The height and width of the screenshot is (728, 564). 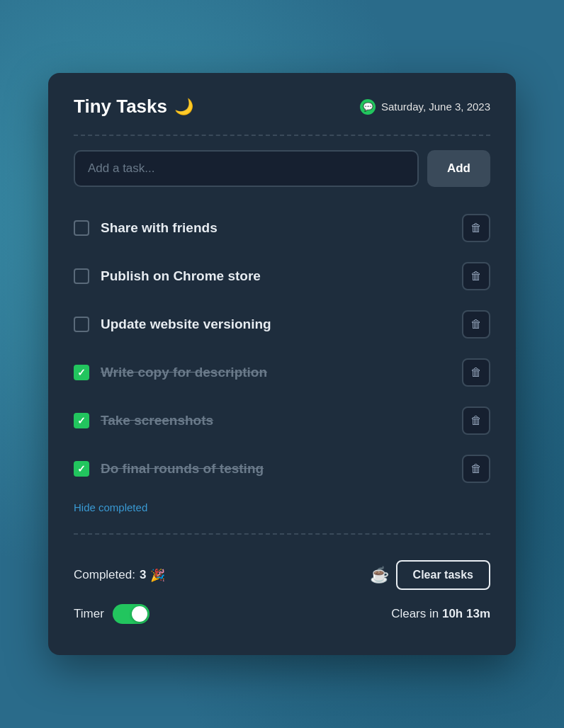 I want to click on task-label-1: Share with friends, so click(x=159, y=228).